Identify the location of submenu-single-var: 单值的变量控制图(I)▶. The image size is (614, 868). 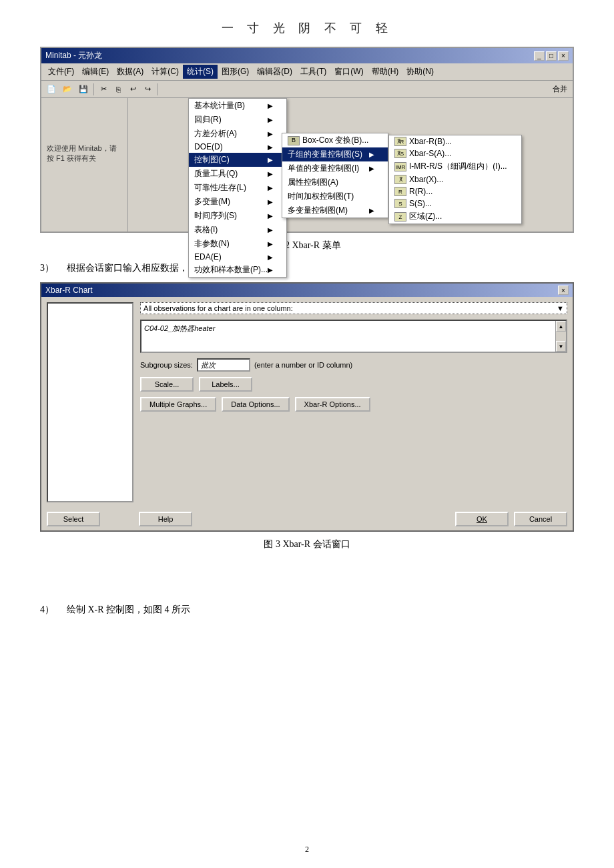
(335, 168).